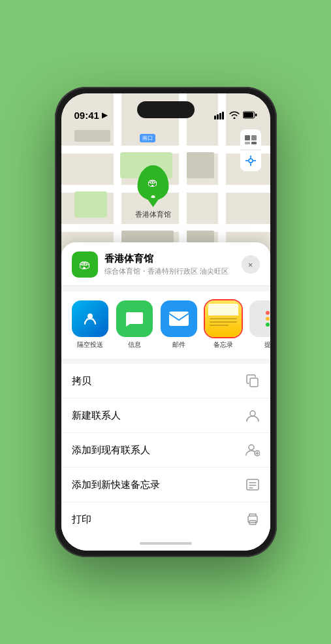  What do you see at coordinates (82, 520) in the screenshot?
I see `print-label: 打印` at bounding box center [82, 520].